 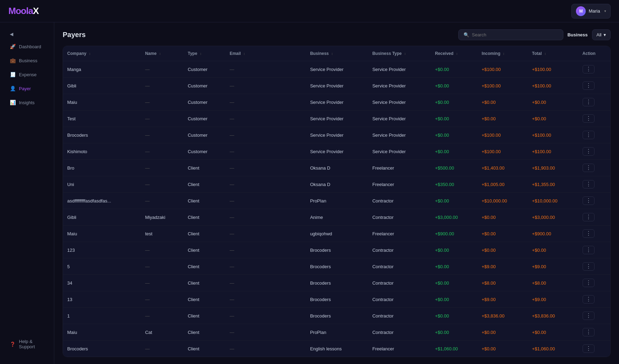 I want to click on sidebar-item-expense: 🧾 Expense, so click(x=27, y=74).